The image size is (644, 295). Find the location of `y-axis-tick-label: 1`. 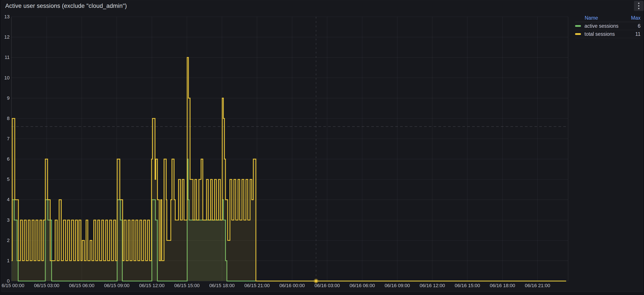

y-axis-tick-label: 1 is located at coordinates (5, 261).